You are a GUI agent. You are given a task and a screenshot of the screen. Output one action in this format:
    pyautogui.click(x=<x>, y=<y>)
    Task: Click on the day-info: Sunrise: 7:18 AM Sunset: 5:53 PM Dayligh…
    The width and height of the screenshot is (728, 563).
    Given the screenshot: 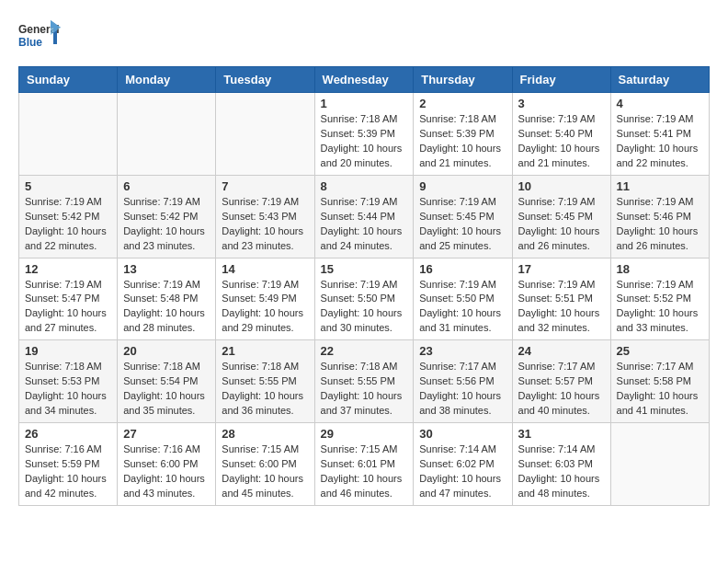 What is the action you would take?
    pyautogui.click(x=68, y=389)
    